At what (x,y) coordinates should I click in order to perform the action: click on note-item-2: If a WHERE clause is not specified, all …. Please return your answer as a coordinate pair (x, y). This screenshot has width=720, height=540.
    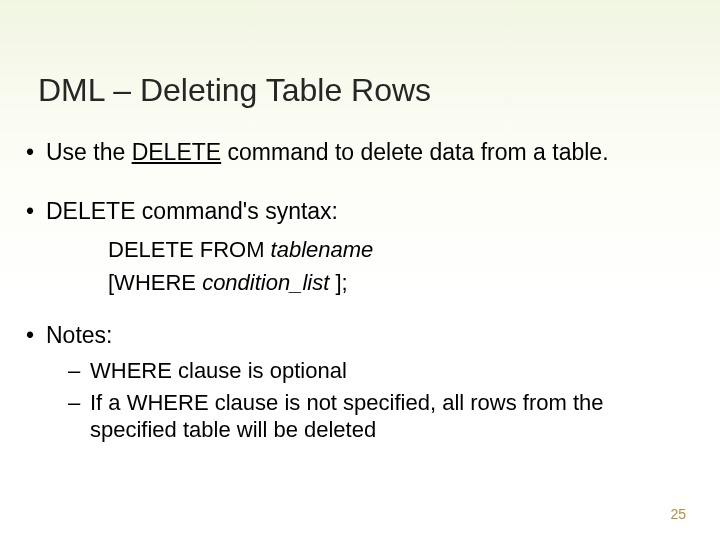
    Looking at the image, I should click on (381, 416).